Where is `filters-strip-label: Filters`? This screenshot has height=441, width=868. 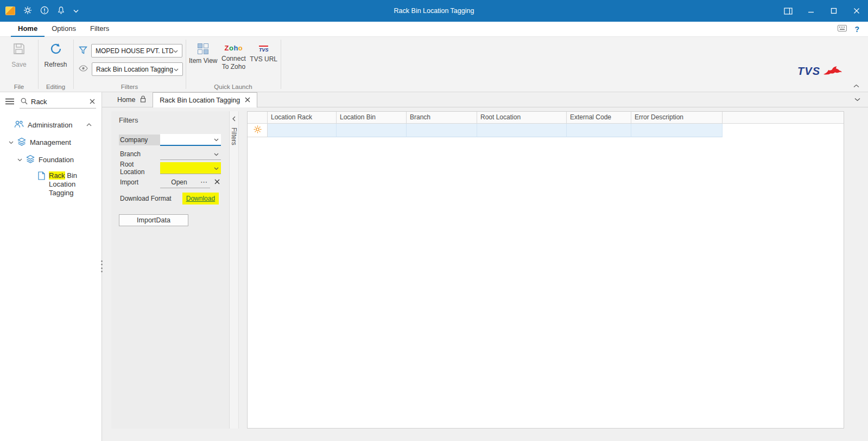 filters-strip-label: Filters is located at coordinates (234, 137).